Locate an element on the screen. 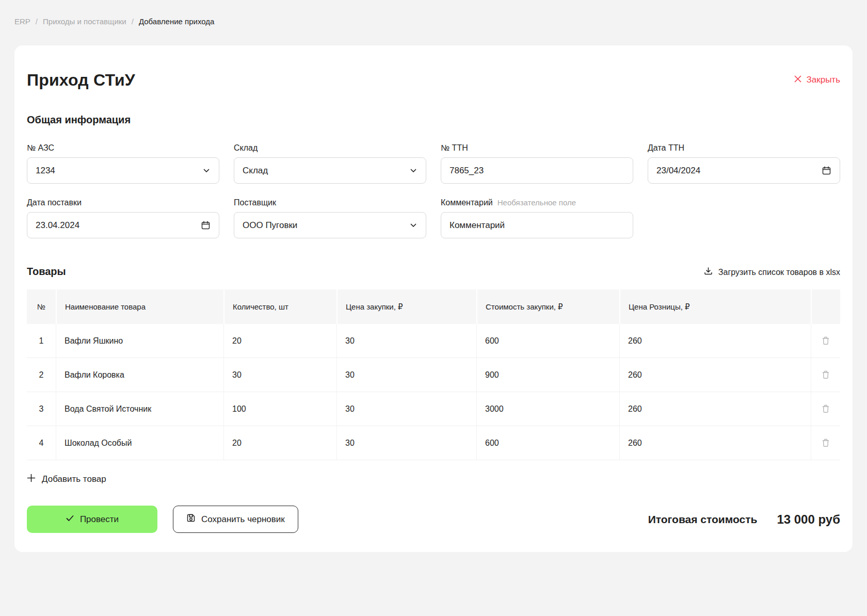 This screenshot has height=616, width=867. row-purchase-cost: 900 is located at coordinates (548, 375).